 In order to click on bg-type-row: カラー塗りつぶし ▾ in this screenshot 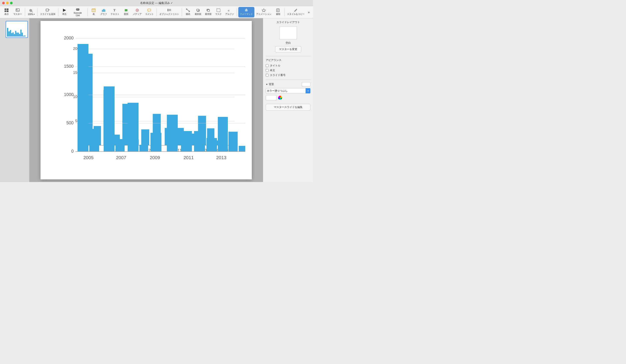, I will do `click(288, 91)`.